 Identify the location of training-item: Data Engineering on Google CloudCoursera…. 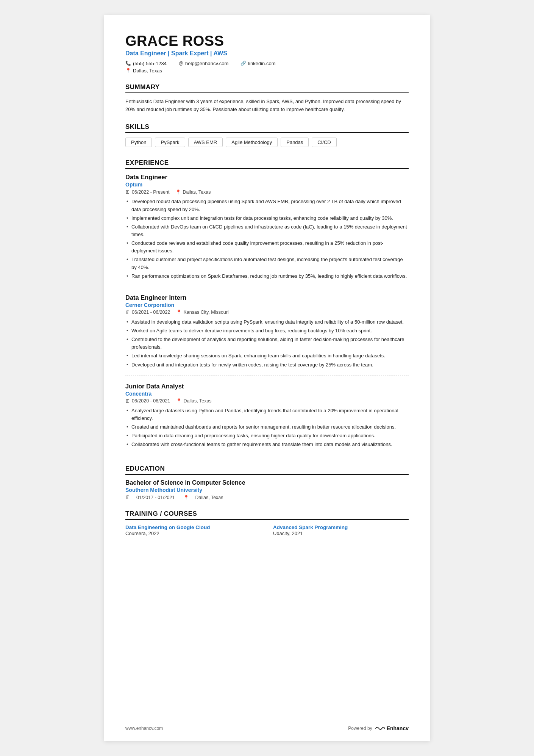
(193, 531).